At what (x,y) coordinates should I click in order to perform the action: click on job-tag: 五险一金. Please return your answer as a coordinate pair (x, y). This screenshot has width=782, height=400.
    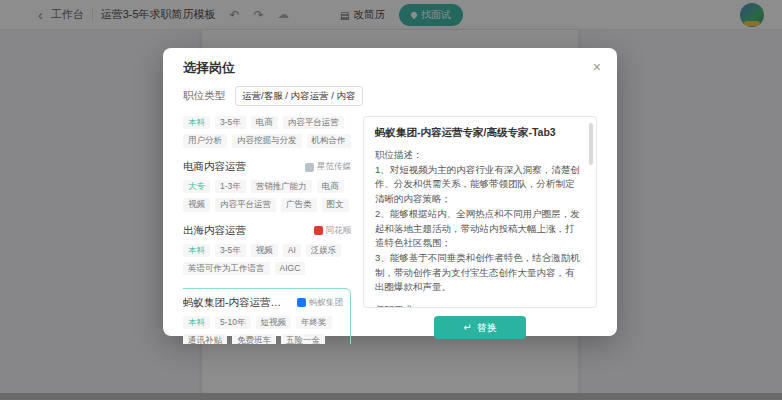
    Looking at the image, I should click on (303, 339).